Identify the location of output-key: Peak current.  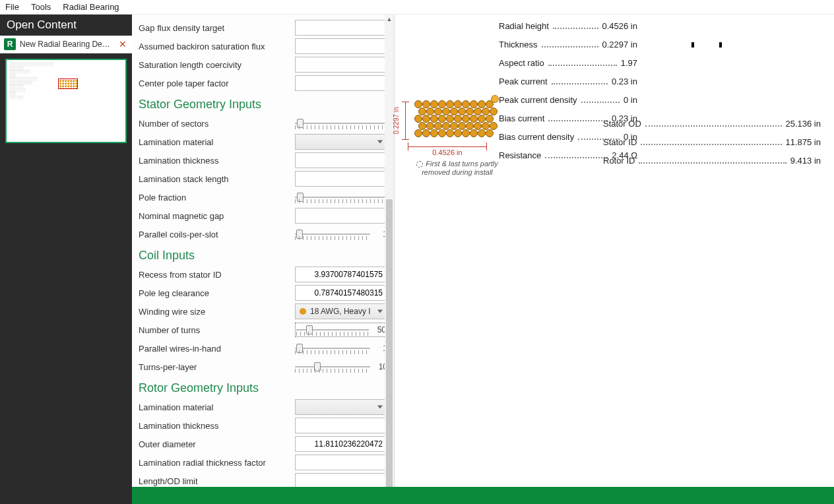
(523, 82).